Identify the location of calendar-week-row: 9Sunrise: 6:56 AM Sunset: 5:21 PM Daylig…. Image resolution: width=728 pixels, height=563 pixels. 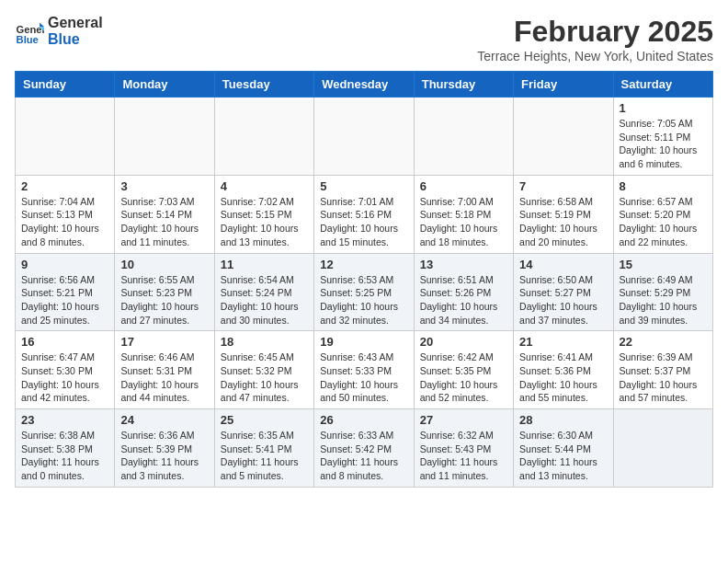
(364, 293).